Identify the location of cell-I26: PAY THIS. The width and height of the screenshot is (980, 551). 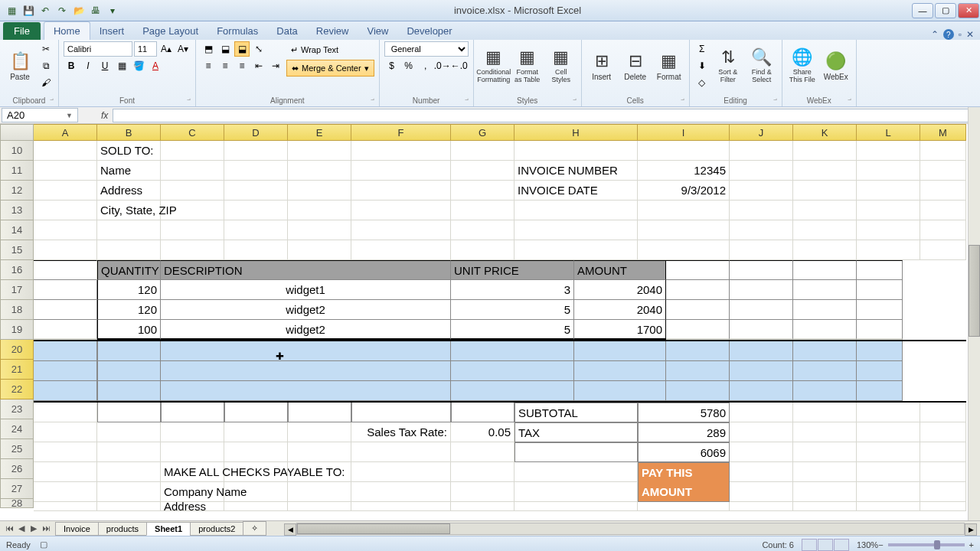
(684, 472).